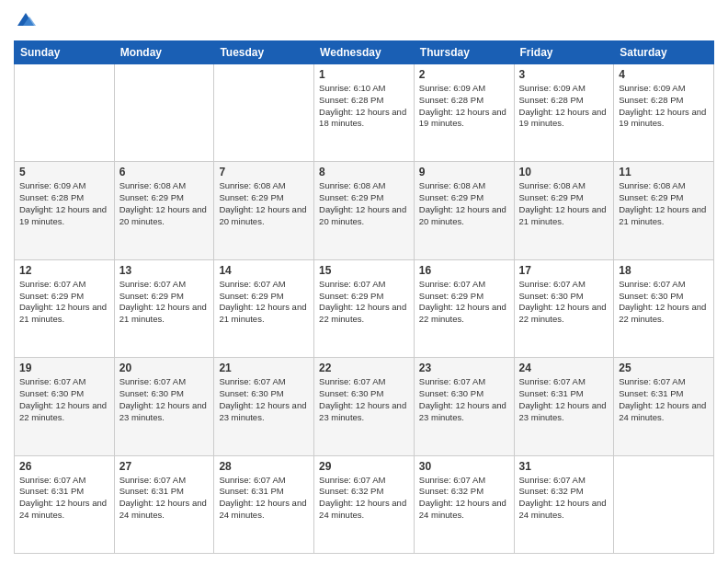  What do you see at coordinates (265, 211) in the screenshot?
I see `calendar-cell: 7Sunrise: 6:08 AM Sunset: 6:29 PM Daylig…` at bounding box center [265, 211].